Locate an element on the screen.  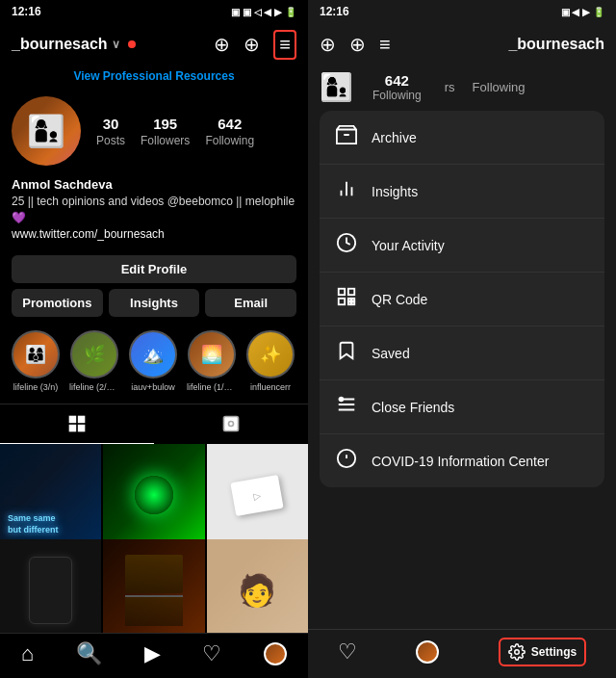
status-icons-right: ▣ ◀ ▶ 🔋 is located at coordinates (583, 12).